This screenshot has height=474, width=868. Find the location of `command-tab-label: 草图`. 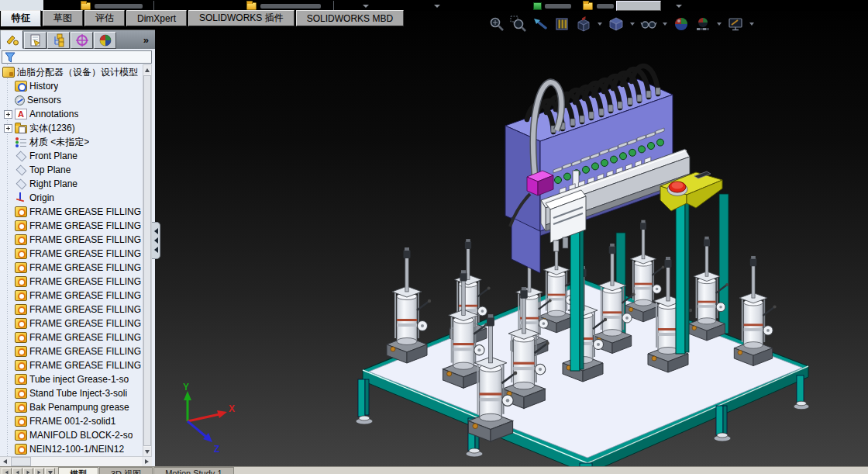

command-tab-label: 草图 is located at coordinates (63, 19).